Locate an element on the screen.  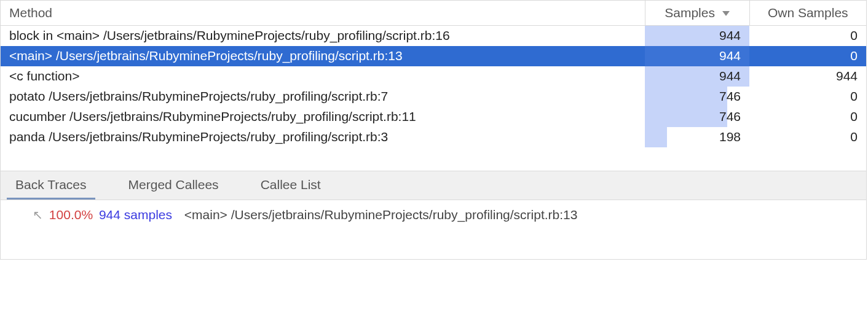
method-cell: cucumber /Users/jetbrains/RubymineProjec… is located at coordinates (323, 117).